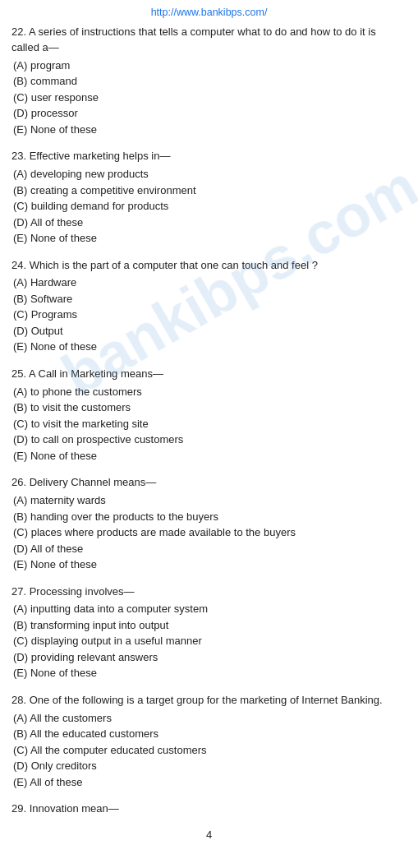 The image size is (418, 868). I want to click on option-22-4: (E) None of these, so click(210, 130).